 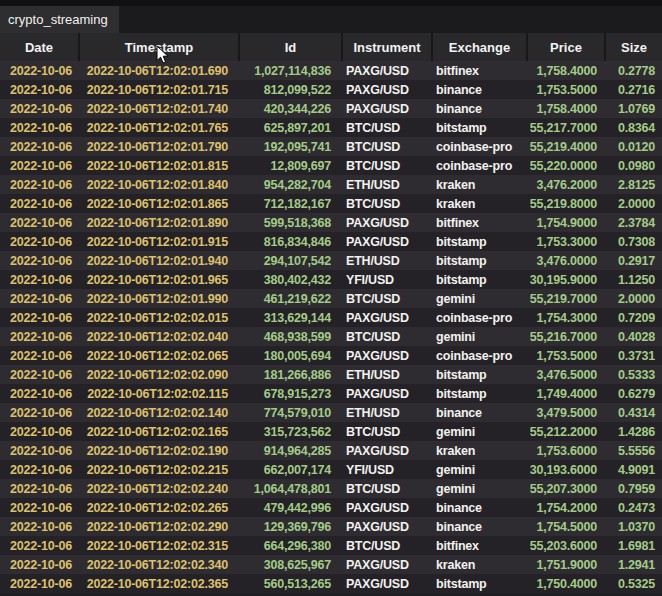 I want to click on table-row: 2022-10-062022-10-06T12:02:01.915816,834…, so click(x=331, y=242).